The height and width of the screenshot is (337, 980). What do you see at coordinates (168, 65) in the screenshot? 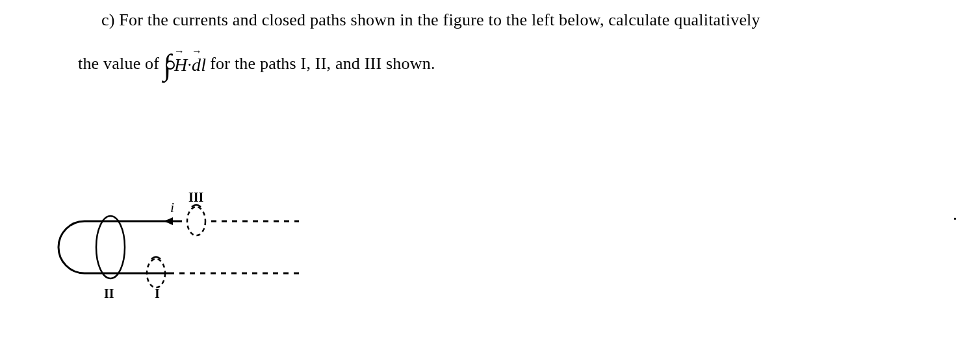
I see `integral-symbol: ∫` at bounding box center [168, 65].